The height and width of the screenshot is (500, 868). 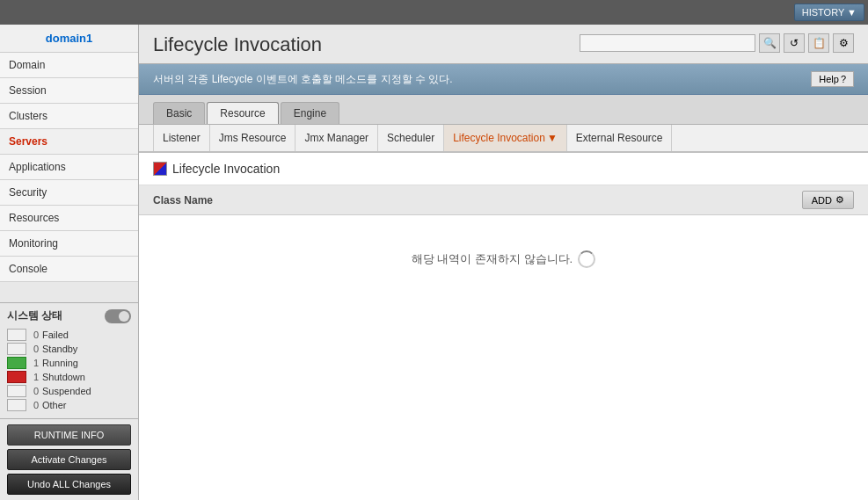 What do you see at coordinates (237, 45) in the screenshot?
I see `page-title: Lifecycle Invocation` at bounding box center [237, 45].